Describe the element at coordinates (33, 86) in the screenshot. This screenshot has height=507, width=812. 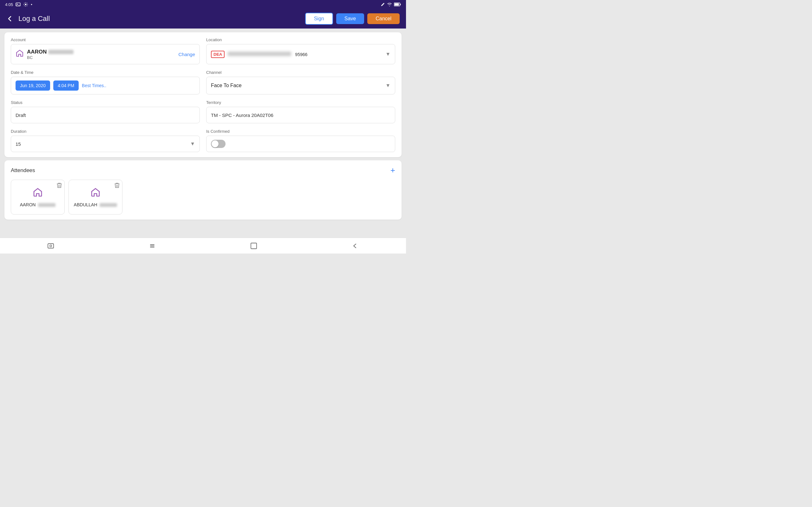
I see `date-button: Jun 19, 2020` at that location.